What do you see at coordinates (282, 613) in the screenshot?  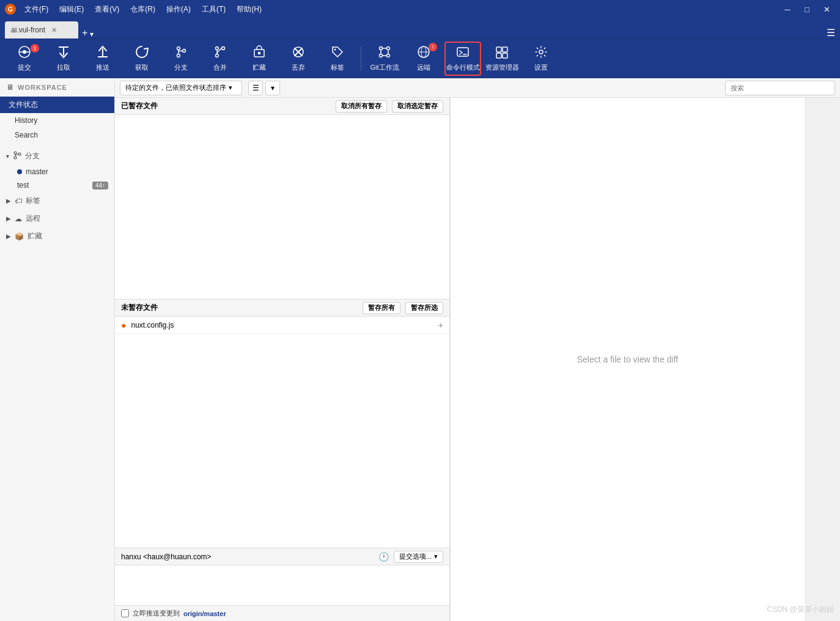 I see `commit-footer: 立即推送变更到 origin/master` at bounding box center [282, 613].